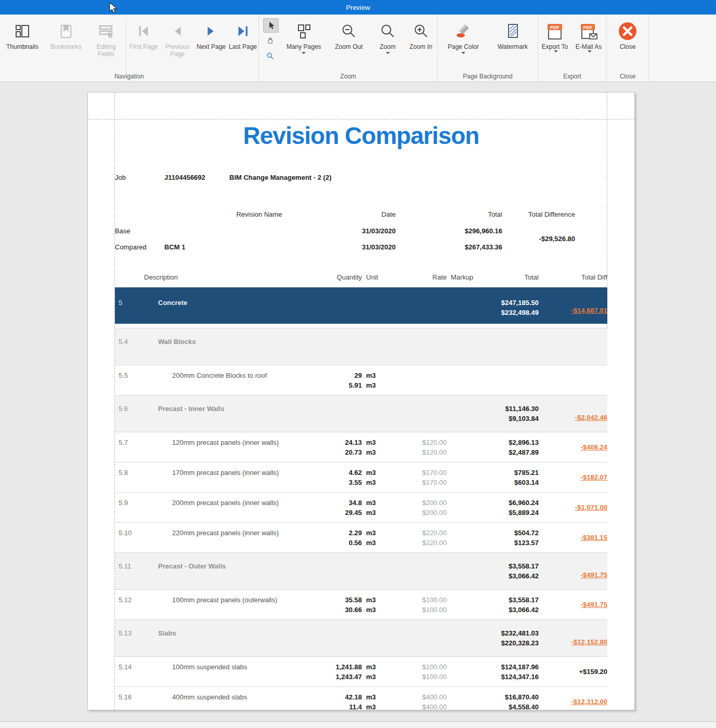 The height and width of the screenshot is (728, 716). Describe the element at coordinates (361, 605) in the screenshot. I see `table-row-5.12: 5.12100mm precast panels (outerwalls)35.…` at that location.